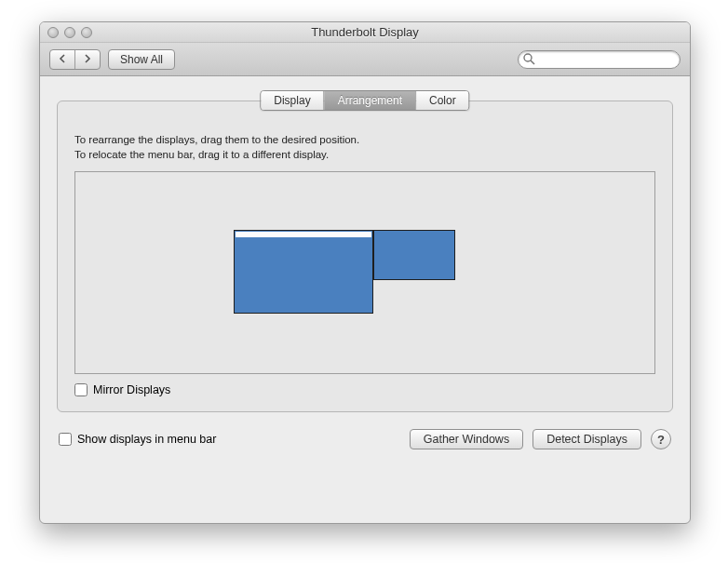  What do you see at coordinates (529, 60) in the screenshot?
I see `search-icon` at bounding box center [529, 60].